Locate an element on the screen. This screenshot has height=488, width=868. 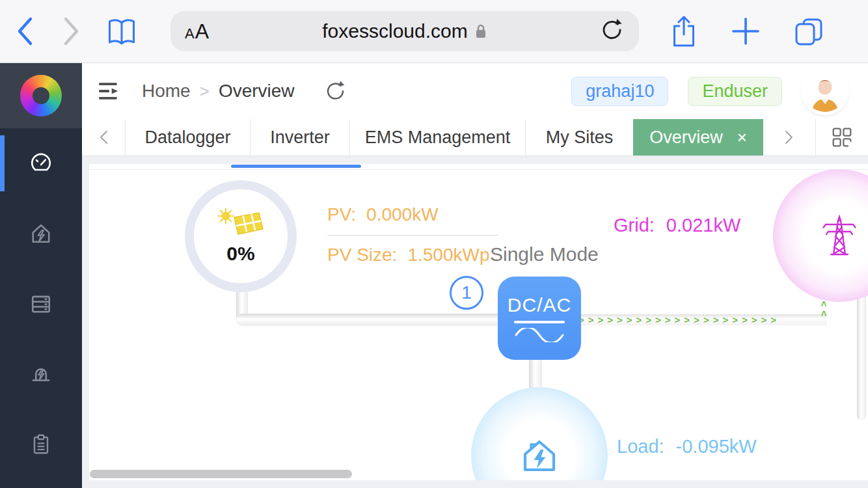
dashboard-gauge-icon is located at coordinates (41, 163).